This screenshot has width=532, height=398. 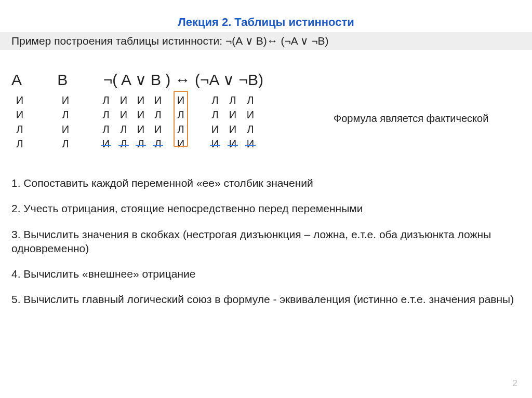 I want to click on header-A: A, so click(x=32, y=80).